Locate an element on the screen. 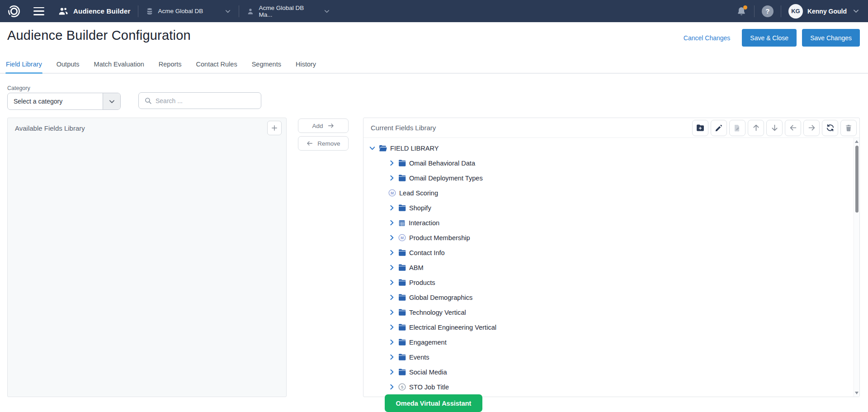 Image resolution: width=868 pixels, height=412 pixels. available-fields-title: Available Fields Library is located at coordinates (50, 128).